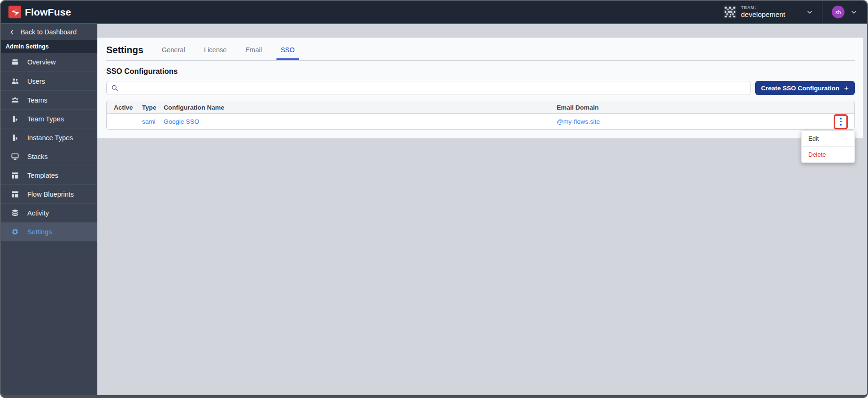  I want to click on team-text: TEAM: developement, so click(763, 12).